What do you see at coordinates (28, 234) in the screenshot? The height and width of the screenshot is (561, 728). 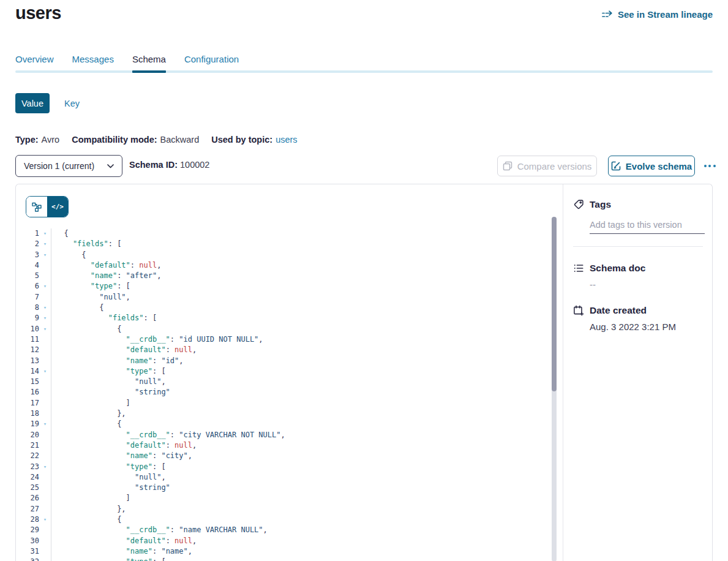 I see `line-number: 1` at bounding box center [28, 234].